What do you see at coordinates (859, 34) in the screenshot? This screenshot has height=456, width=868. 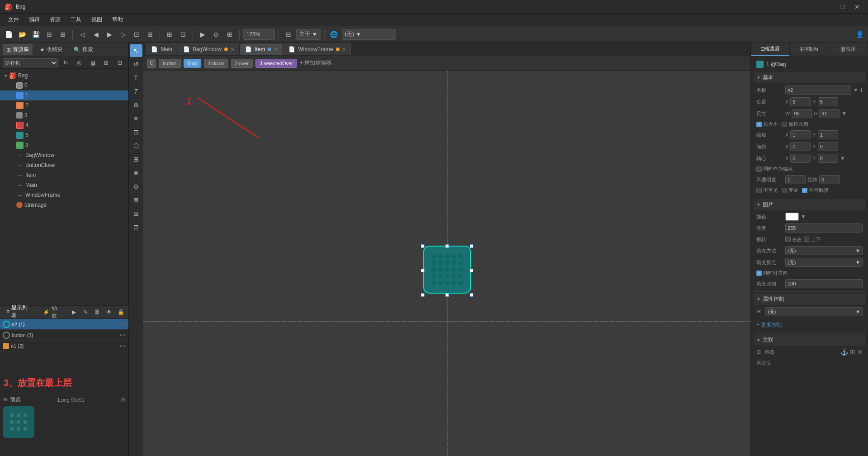 I see `user-button: 👤` at bounding box center [859, 34].